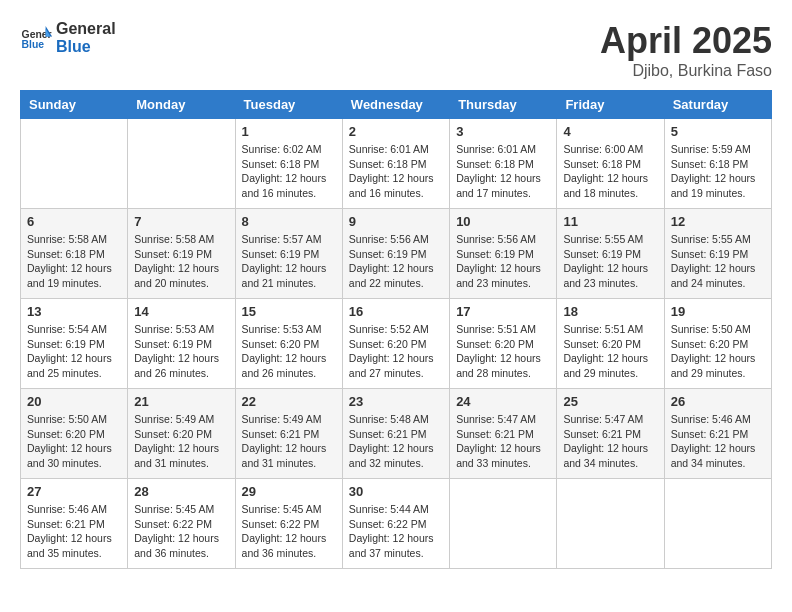 Image resolution: width=792 pixels, height=612 pixels. I want to click on calendar-cell: 11Sunrise: 5:55 AMSunset: 6:19 PMDayligh…, so click(610, 254).